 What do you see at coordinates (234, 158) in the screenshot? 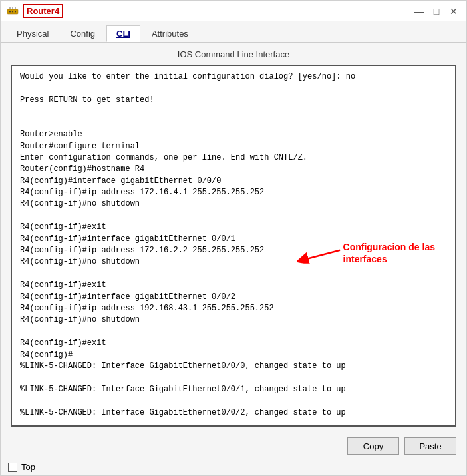
I see `terminal-line: Enter configuration commands, one per li…` at bounding box center [234, 158].